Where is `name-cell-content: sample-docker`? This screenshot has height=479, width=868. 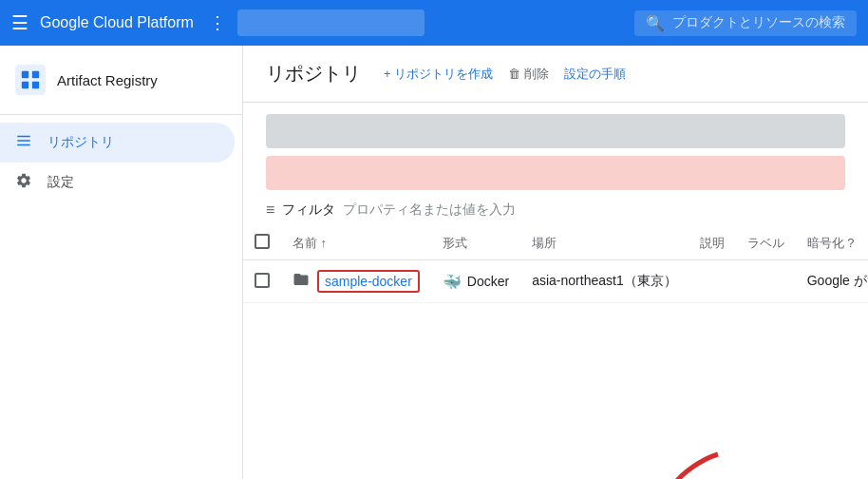
name-cell-content: sample-docker is located at coordinates (356, 281).